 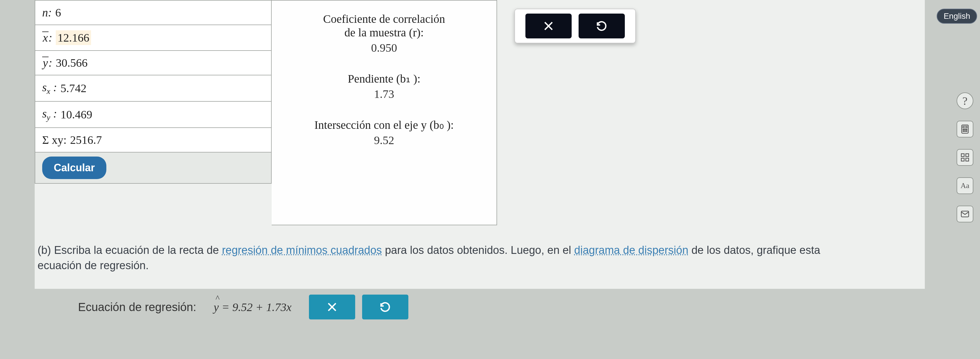 What do you see at coordinates (243, 307) in the screenshot?
I see `equation-row: Ecuación de regresión: y = 9.52 + 1.73x` at bounding box center [243, 307].